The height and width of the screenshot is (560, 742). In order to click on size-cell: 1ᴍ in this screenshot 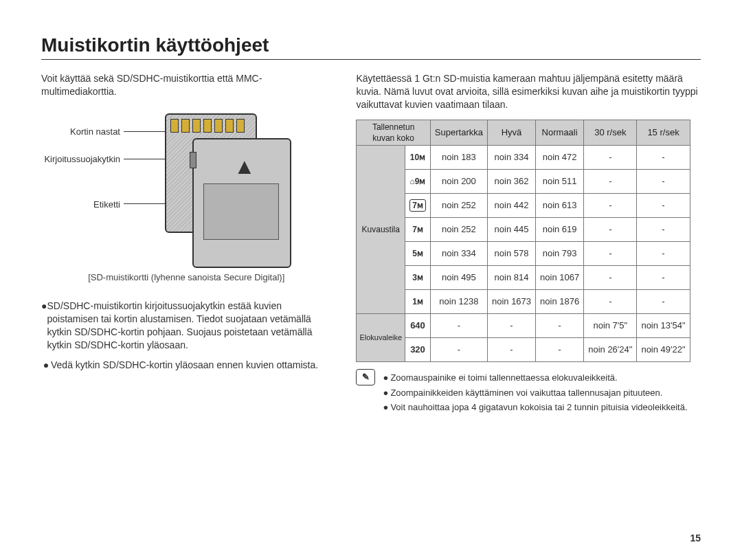, I will do `click(418, 302)`.